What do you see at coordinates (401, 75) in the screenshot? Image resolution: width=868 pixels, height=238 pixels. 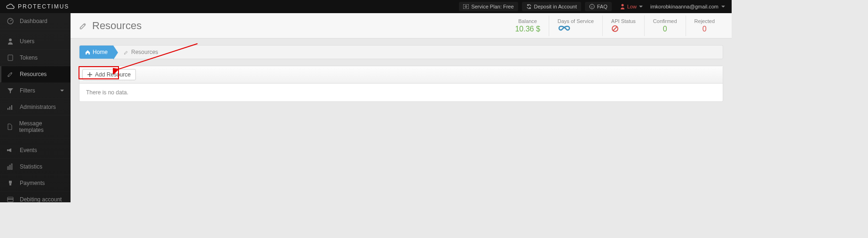 I see `panel-toolbar: Add Resource` at bounding box center [401, 75].